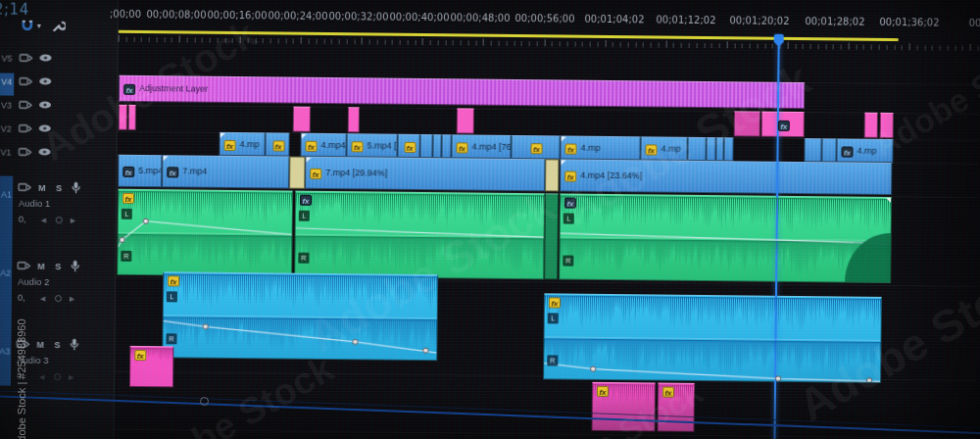  I want to click on track-label-a3: A3, so click(5, 351).